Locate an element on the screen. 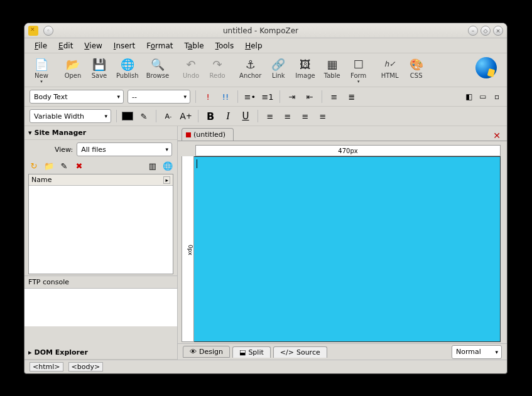 Image resolution: width=532 pixels, height=396 pixels. outdent-button: ⇤ is located at coordinates (310, 97).